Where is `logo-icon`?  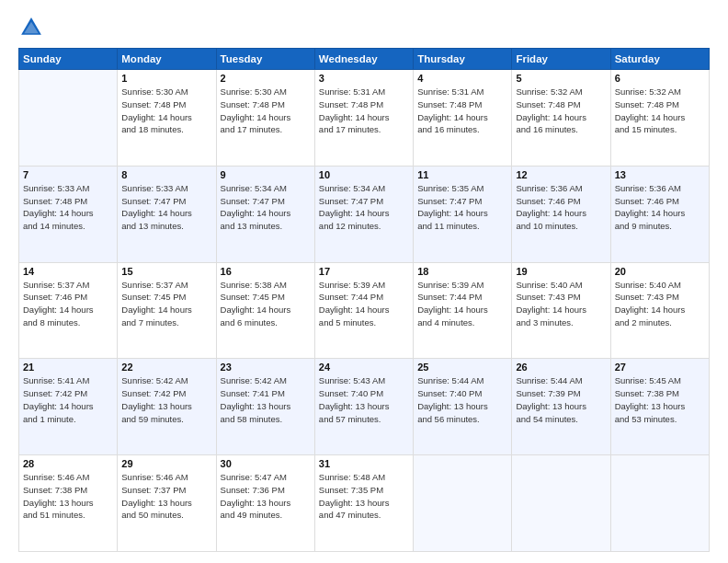 logo-icon is located at coordinates (31, 28).